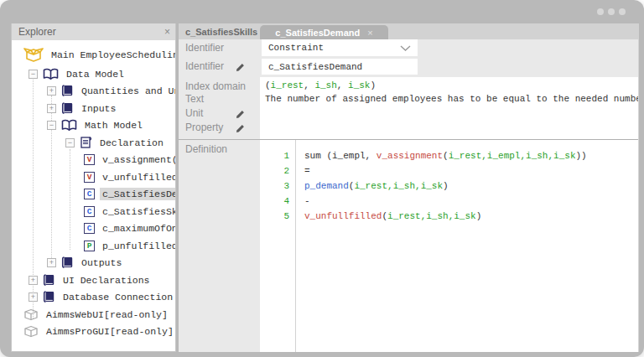 The image size is (644, 357). What do you see at coordinates (94, 32) in the screenshot?
I see `explorer-header: Explorer ×` at bounding box center [94, 32].